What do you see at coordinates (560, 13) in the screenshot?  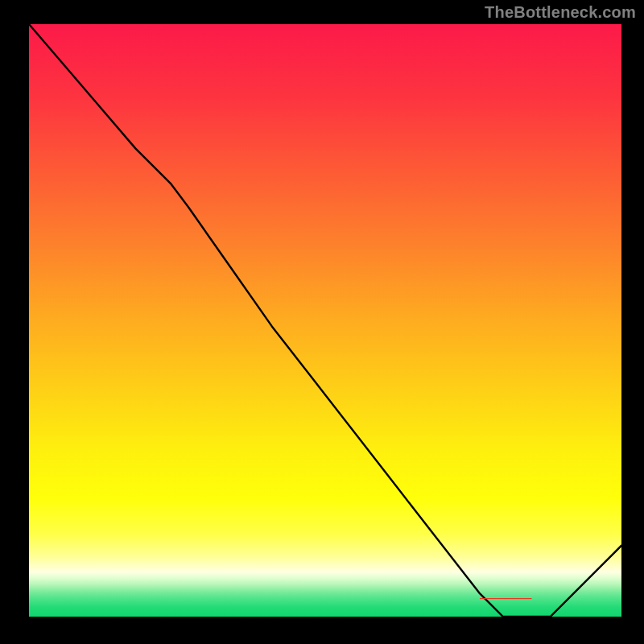 I see `watermark-text: TheBottleneck.com` at bounding box center [560, 13].